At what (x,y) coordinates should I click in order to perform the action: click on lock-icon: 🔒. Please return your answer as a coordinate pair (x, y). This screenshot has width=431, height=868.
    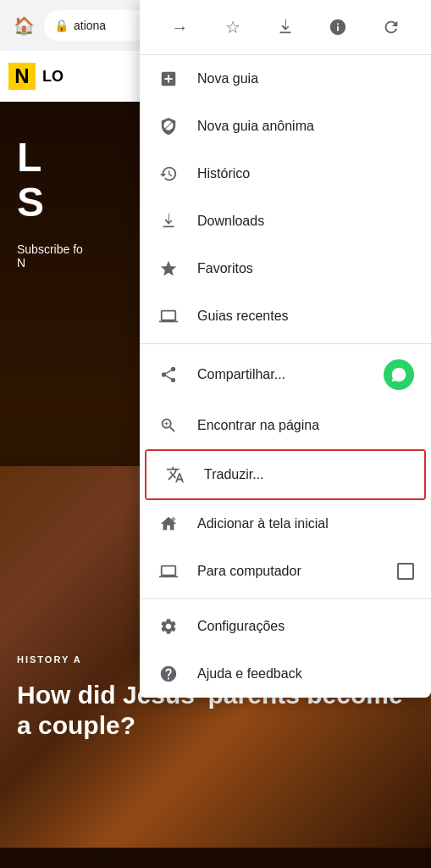
    Looking at the image, I should click on (61, 25).